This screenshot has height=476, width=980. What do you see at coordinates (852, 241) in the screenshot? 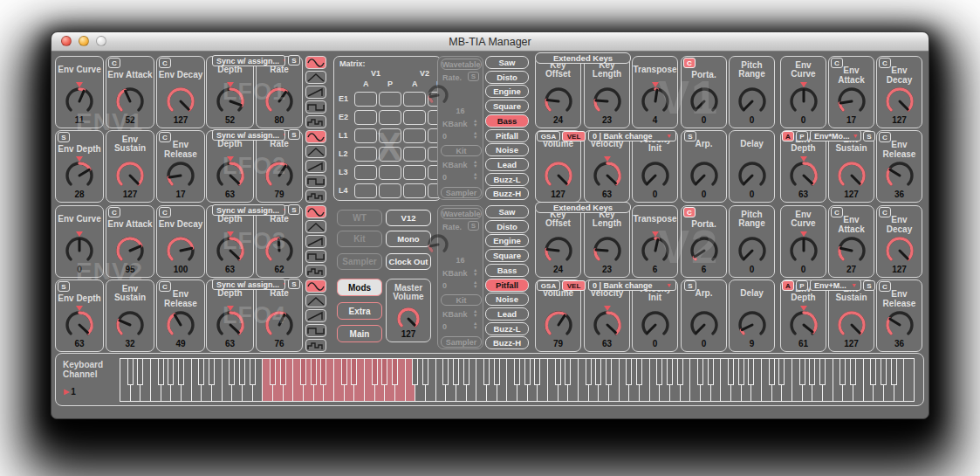
I see `v2-r1-env-attack-knob-cell: CEnv Attack27` at bounding box center [852, 241].